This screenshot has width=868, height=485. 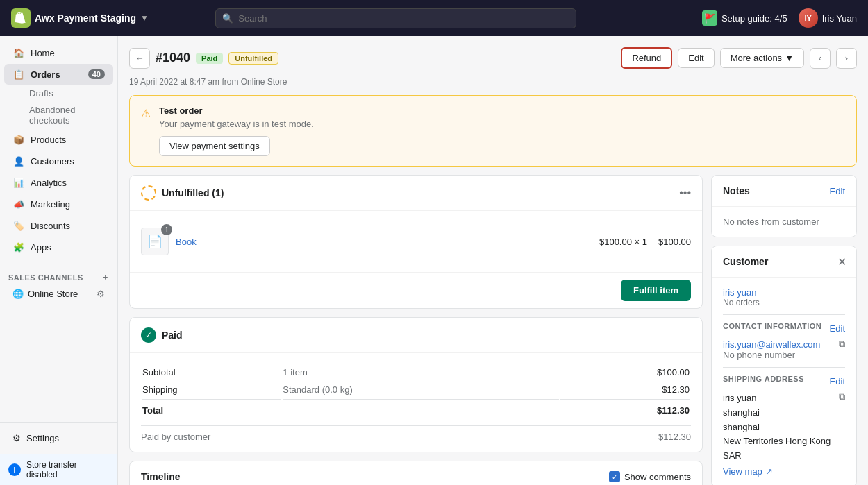 What do you see at coordinates (416, 336) in the screenshot?
I see `paid-header: Paid` at bounding box center [416, 336].